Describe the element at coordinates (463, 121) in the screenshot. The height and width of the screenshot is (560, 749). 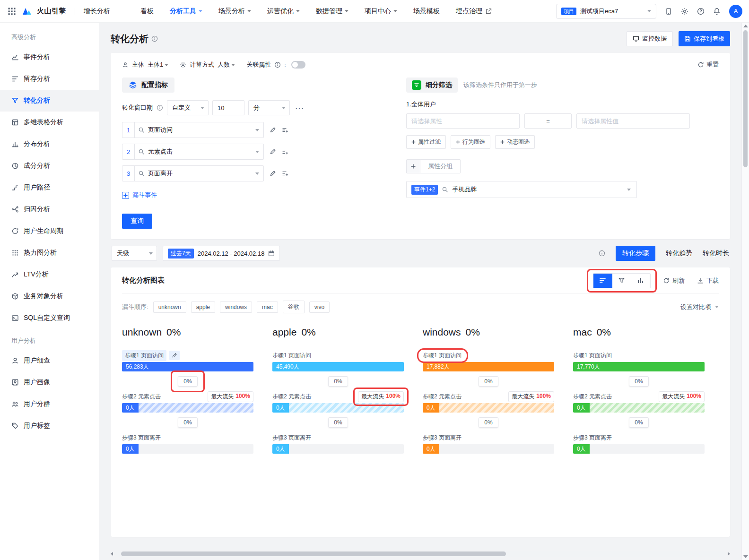
I see `attribute-input` at that location.